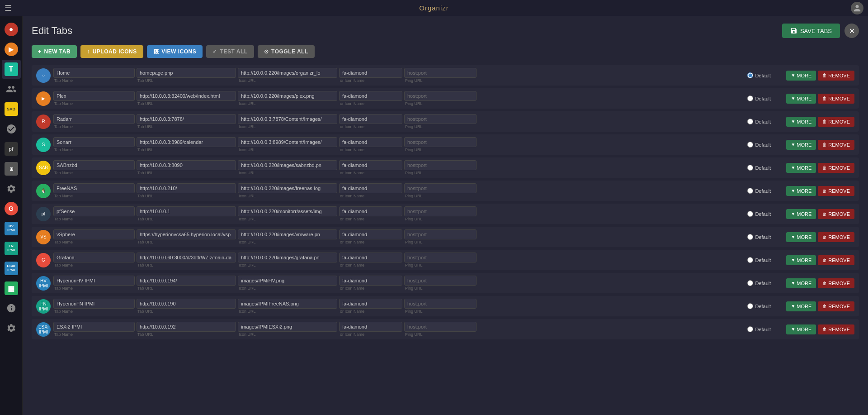 This screenshot has width=868, height=415. What do you see at coordinates (811, 31) in the screenshot?
I see `save-tabs-button: SAVE TABS` at bounding box center [811, 31].